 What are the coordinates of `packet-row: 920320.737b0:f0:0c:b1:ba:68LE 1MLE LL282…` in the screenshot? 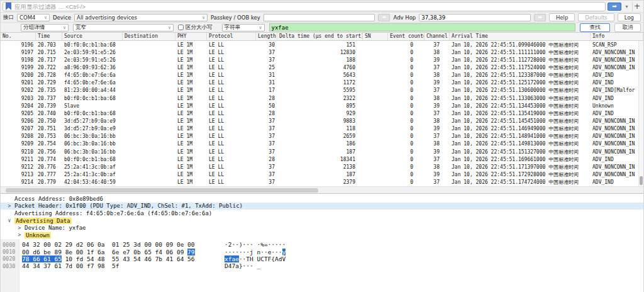 It's located at (322, 98).